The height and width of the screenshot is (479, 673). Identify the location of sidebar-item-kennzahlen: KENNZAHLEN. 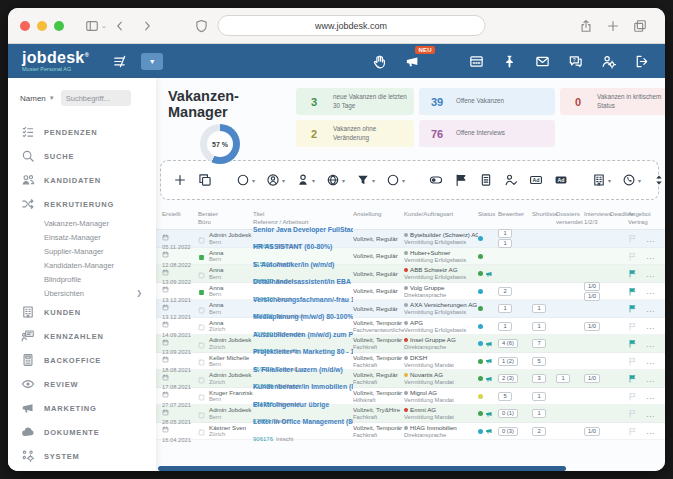
(88, 336).